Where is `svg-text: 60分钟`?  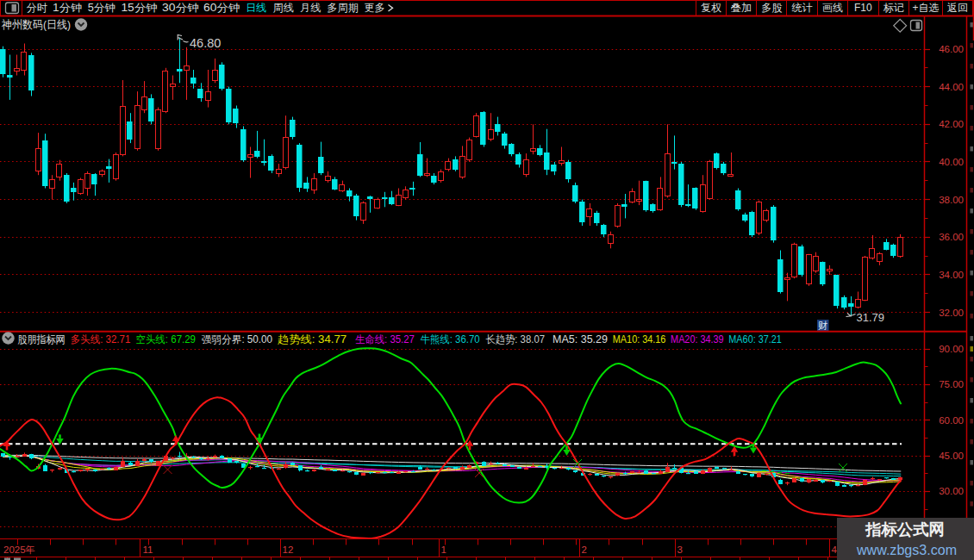
svg-text: 60分钟 is located at coordinates (222, 8).